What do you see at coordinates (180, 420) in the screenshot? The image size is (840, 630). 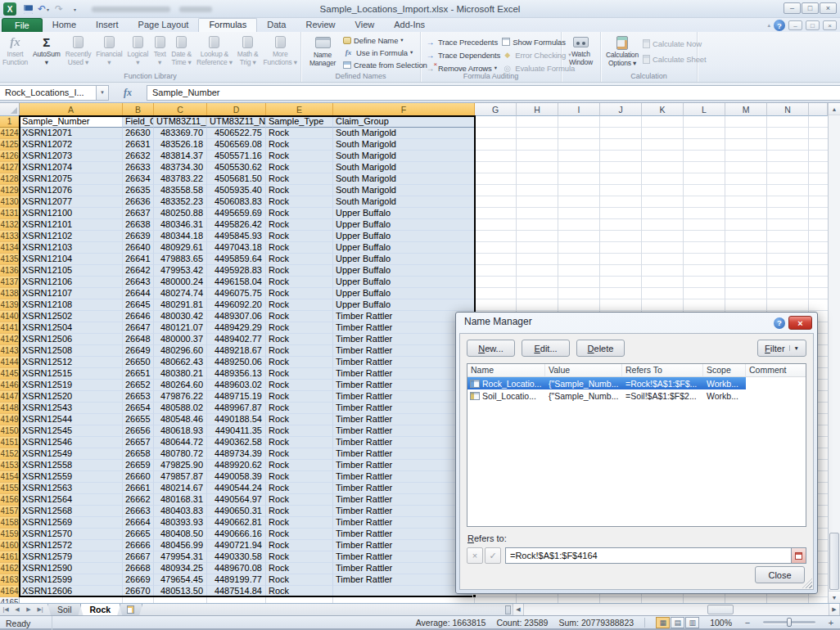 I see `cell: 480548.46` at bounding box center [180, 420].